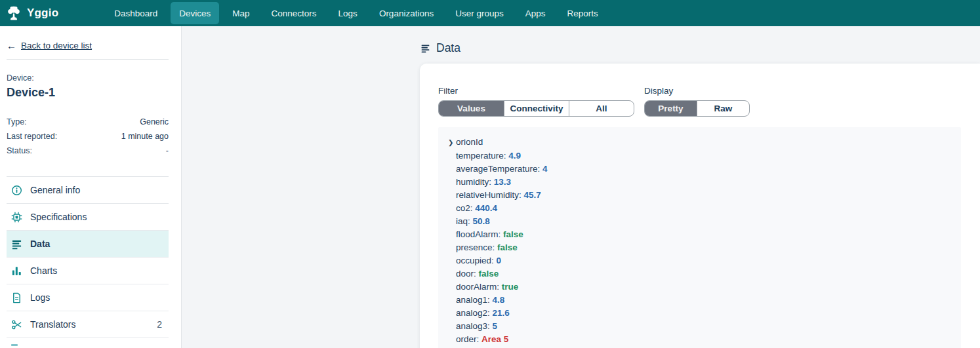 The width and height of the screenshot is (980, 348). I want to click on document-icon, so click(17, 298).